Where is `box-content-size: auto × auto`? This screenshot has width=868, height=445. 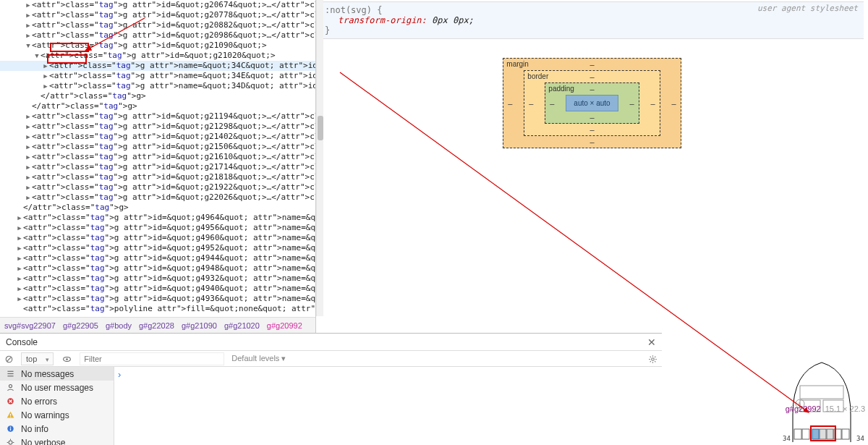
box-content-size: auto × auto is located at coordinates (592, 103).